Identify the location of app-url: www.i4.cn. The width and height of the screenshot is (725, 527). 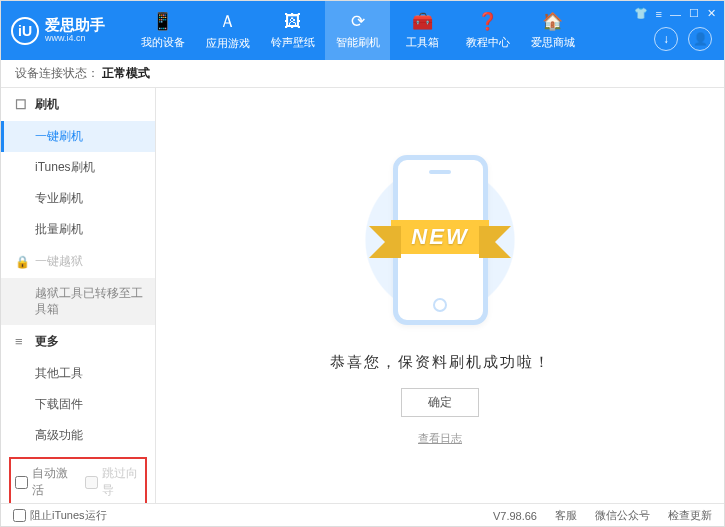
(75, 39).